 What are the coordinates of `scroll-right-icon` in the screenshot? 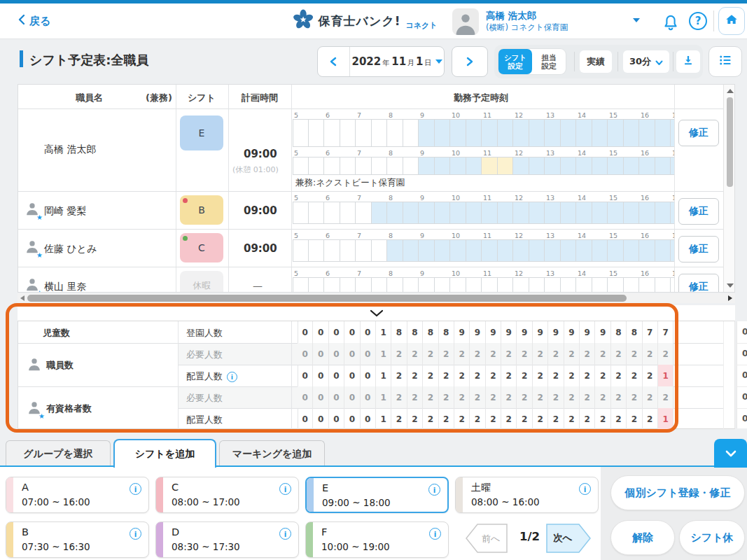 It's located at (730, 298).